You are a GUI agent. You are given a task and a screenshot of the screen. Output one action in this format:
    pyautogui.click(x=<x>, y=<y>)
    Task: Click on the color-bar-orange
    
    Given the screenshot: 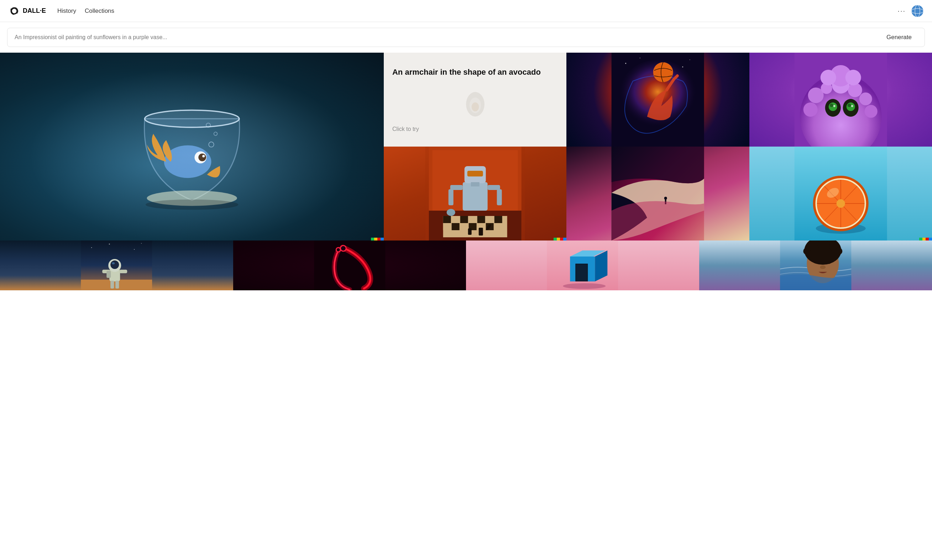 What is the action you would take?
    pyautogui.click(x=926, y=239)
    